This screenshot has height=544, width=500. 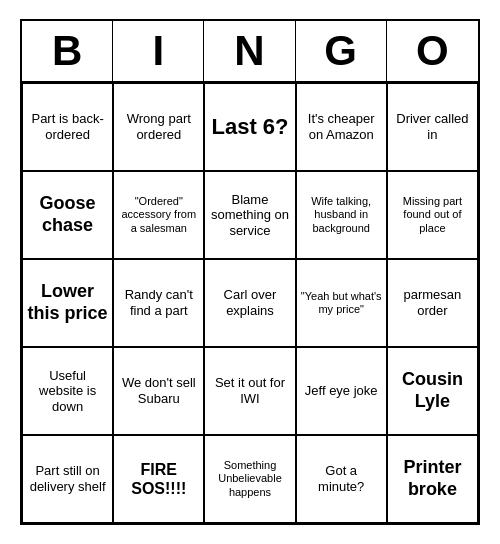 I want to click on bingo-cell-22: Something Unbelievable happens, so click(x=250, y=479).